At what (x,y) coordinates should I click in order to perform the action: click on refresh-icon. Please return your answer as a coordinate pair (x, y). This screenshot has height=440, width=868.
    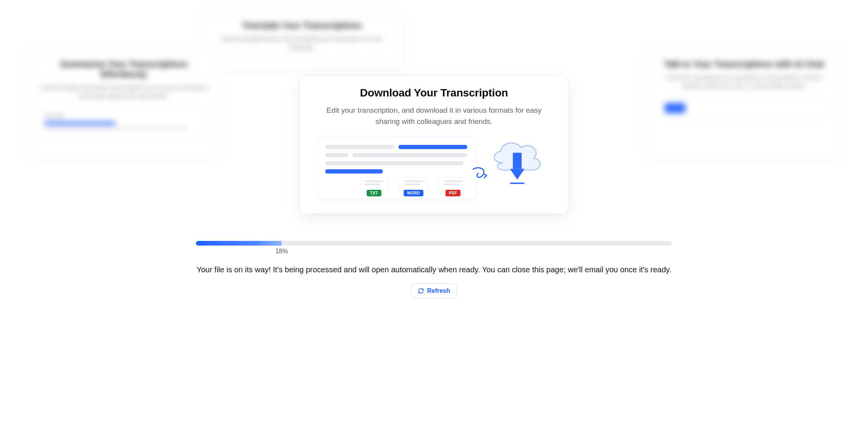
    Looking at the image, I should click on (421, 291).